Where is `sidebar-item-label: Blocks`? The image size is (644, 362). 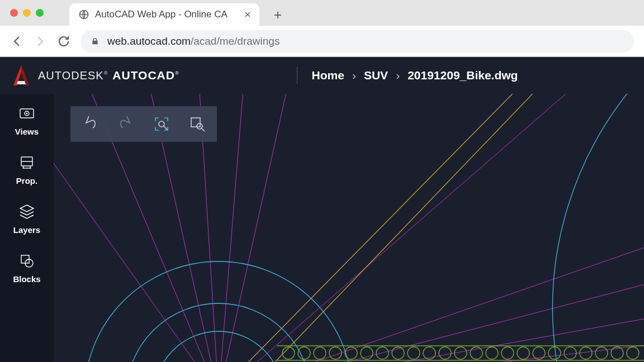
sidebar-item-label: Blocks is located at coordinates (27, 279).